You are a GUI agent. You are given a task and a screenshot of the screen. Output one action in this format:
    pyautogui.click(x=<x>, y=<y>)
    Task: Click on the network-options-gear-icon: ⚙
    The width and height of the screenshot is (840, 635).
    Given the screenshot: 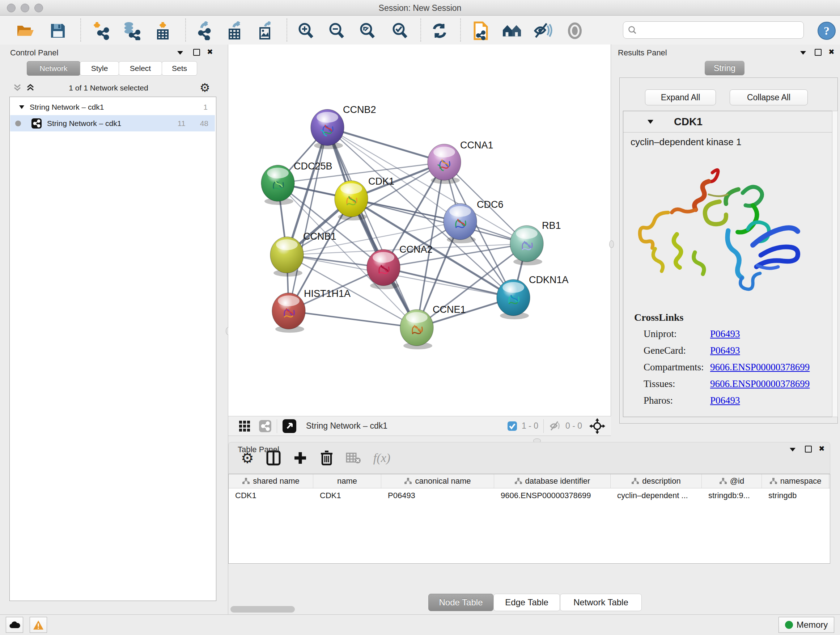 What is the action you would take?
    pyautogui.click(x=205, y=87)
    